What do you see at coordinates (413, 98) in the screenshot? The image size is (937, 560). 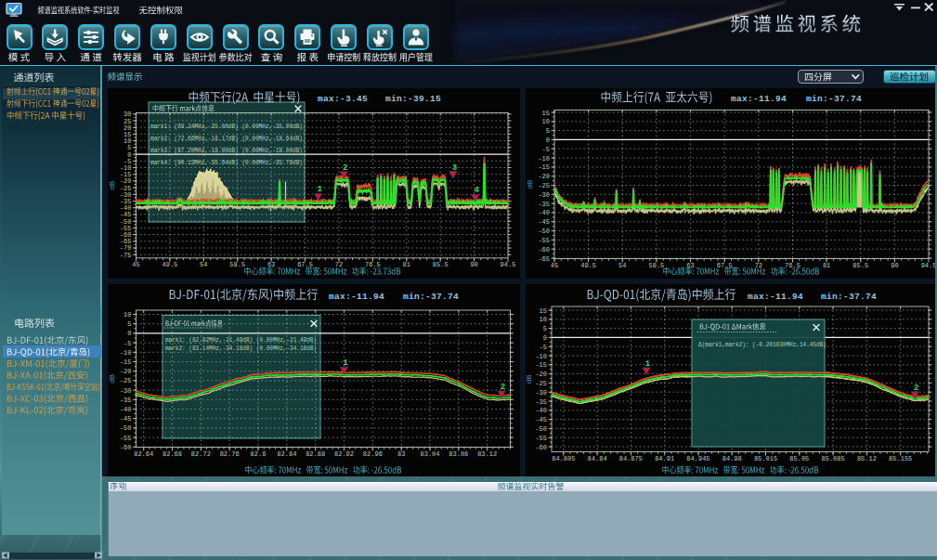 I see `svg-text: min:-39.15` at bounding box center [413, 98].